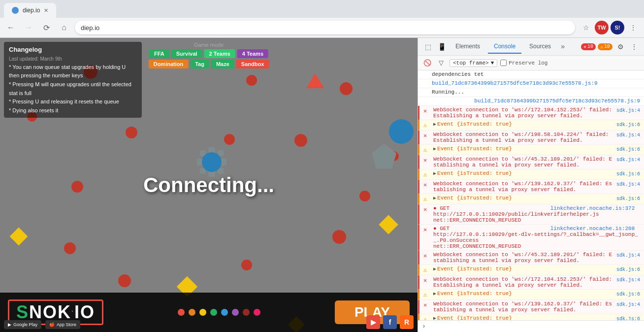 The image size is (644, 332). Describe the element at coordinates (73, 50) in the screenshot. I see `changelog-title: Changelog` at that location.